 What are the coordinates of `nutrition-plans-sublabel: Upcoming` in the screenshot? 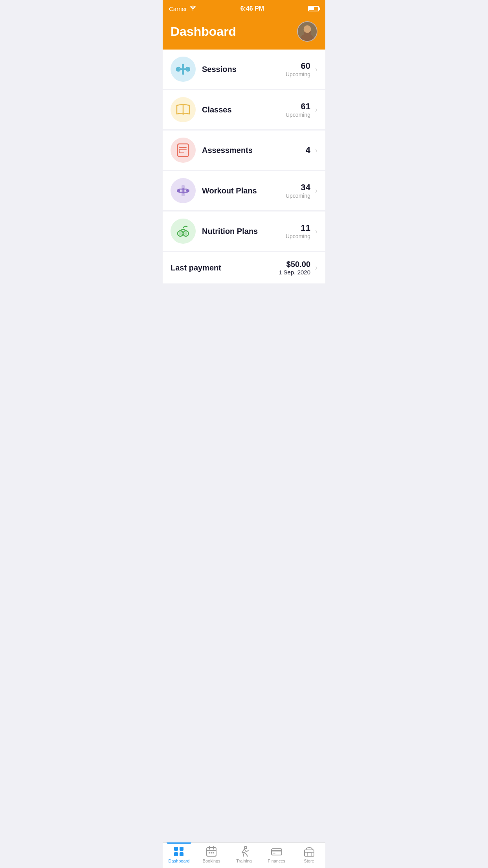 It's located at (298, 236).